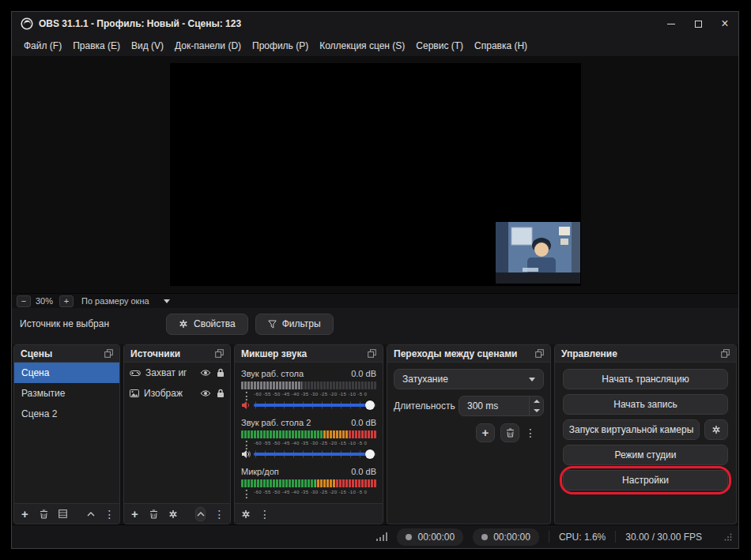  Describe the element at coordinates (115, 301) in the screenshot. I see `fit-mode-select: По размеру окна` at that location.